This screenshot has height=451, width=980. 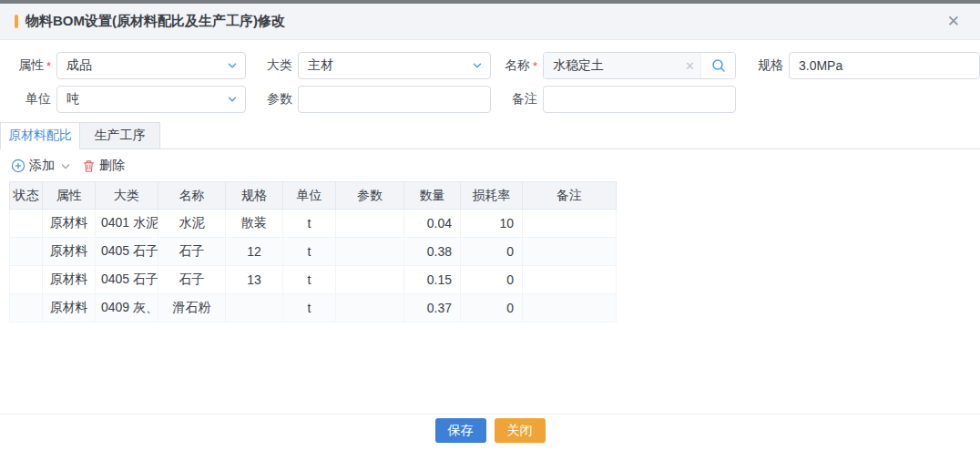 I want to click on close-button: 关闭, so click(x=520, y=430).